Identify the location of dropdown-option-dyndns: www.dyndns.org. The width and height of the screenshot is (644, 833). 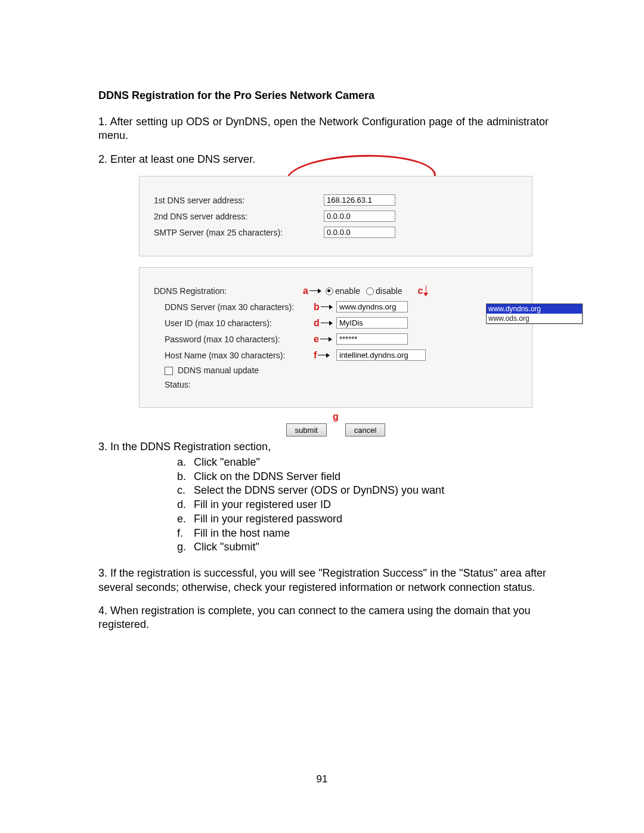
(534, 309).